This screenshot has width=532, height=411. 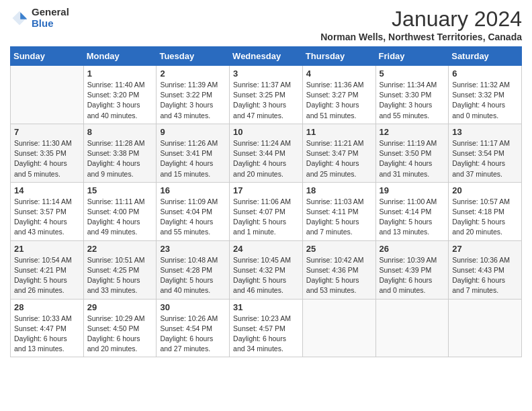 What do you see at coordinates (47, 191) in the screenshot?
I see `day-number: 14` at bounding box center [47, 191].